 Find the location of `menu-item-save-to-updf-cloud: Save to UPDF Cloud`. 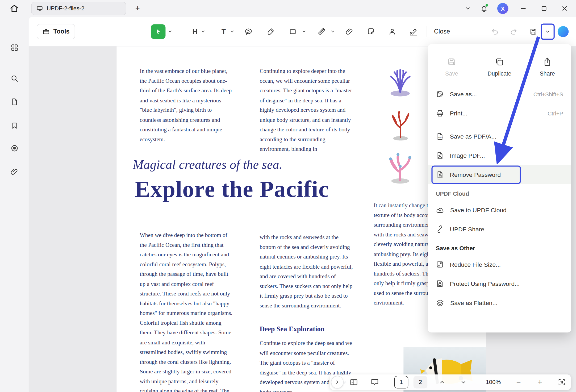

menu-item-save-to-updf-cloud: Save to UPDF Cloud is located at coordinates (499, 210).